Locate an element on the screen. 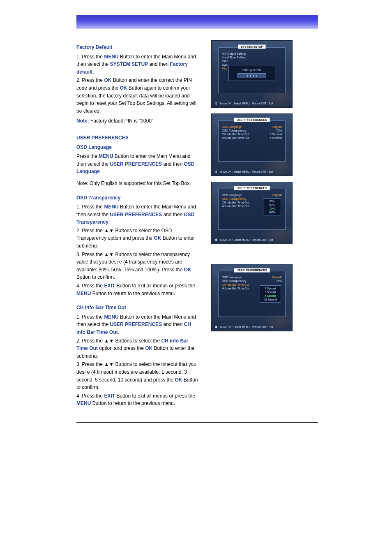  transparency-submenu: 30% 50% 75% 100% is located at coordinates (272, 207).